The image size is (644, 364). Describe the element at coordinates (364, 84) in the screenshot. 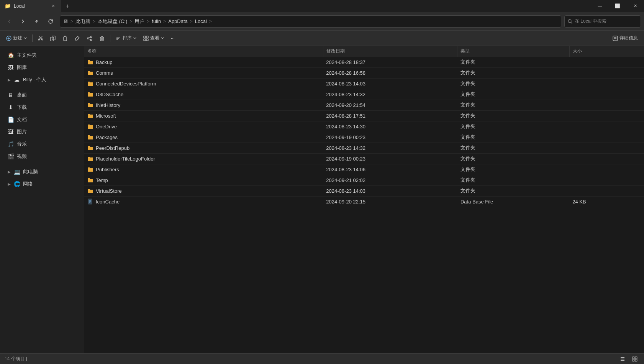

I see `table-row: ConnectedDevicesPlatform 2024-08-23 14:0…` at that location.